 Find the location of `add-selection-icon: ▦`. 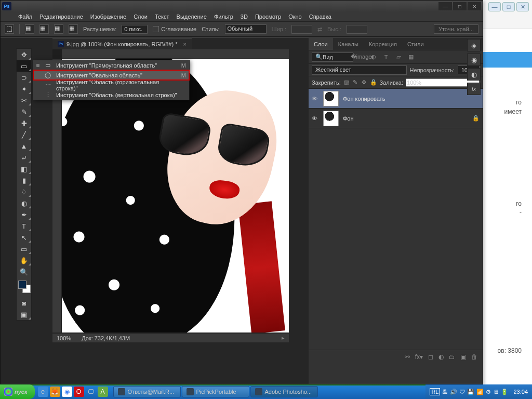

add-selection-icon: ▦ is located at coordinates (44, 29).